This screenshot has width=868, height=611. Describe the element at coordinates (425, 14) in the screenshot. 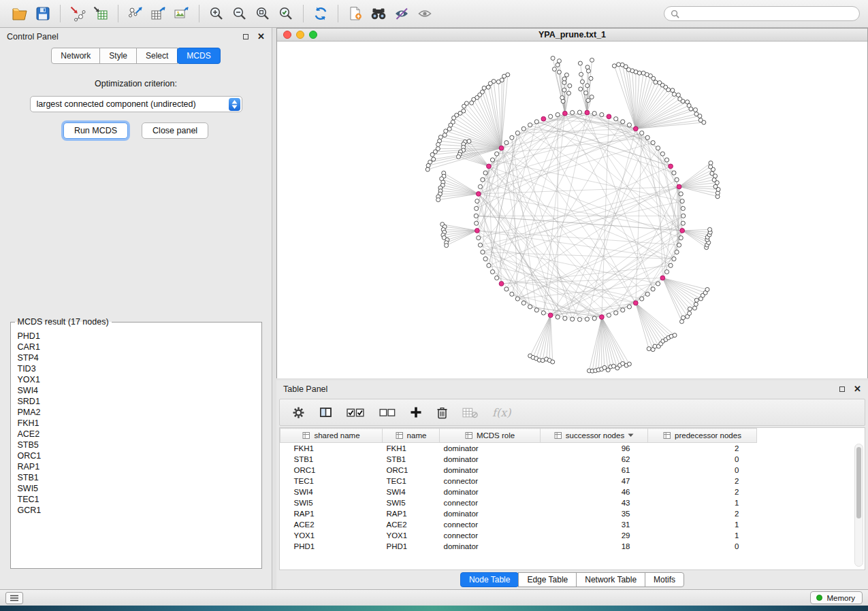

I see `preview-button` at that location.